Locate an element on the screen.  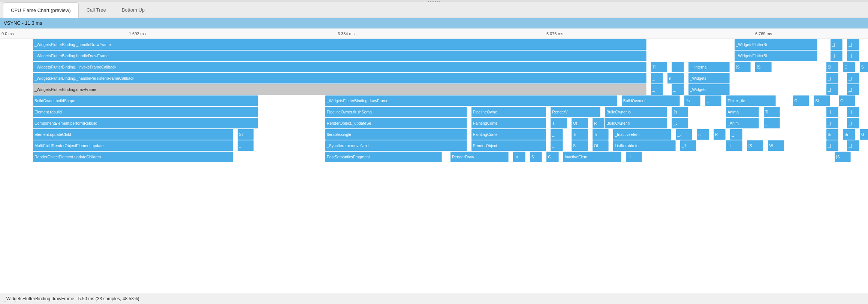
flame-cell: RenderObjectElement.updateChildren is located at coordinates (133, 157).